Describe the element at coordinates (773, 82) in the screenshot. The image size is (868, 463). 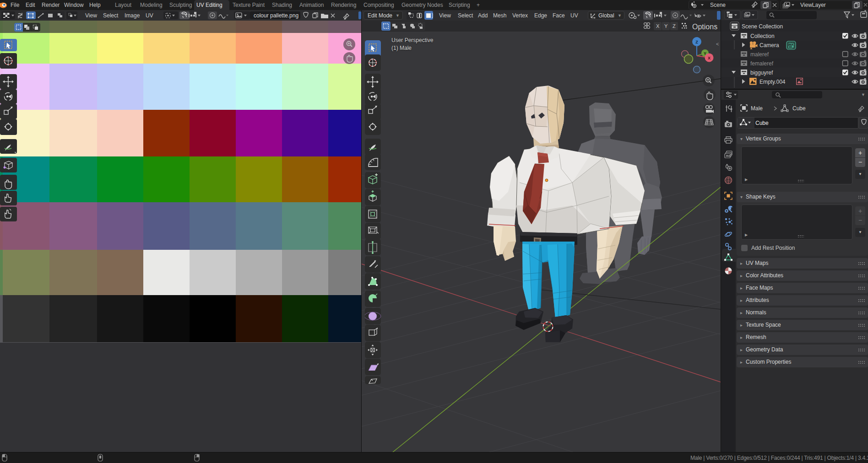
I see `svg-text: Empty.004` at that location.